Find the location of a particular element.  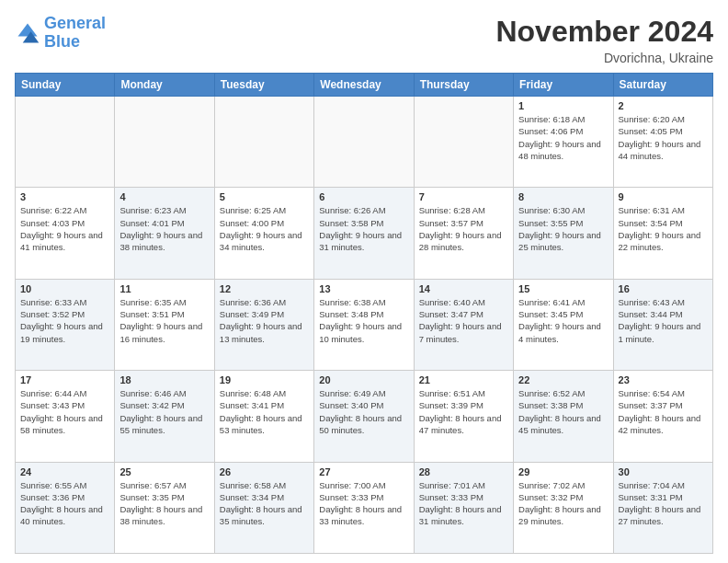

day-cell: 17Sunrise: 6:44 AMSunset: 3:43 PMDayligh… is located at coordinates (65, 416).